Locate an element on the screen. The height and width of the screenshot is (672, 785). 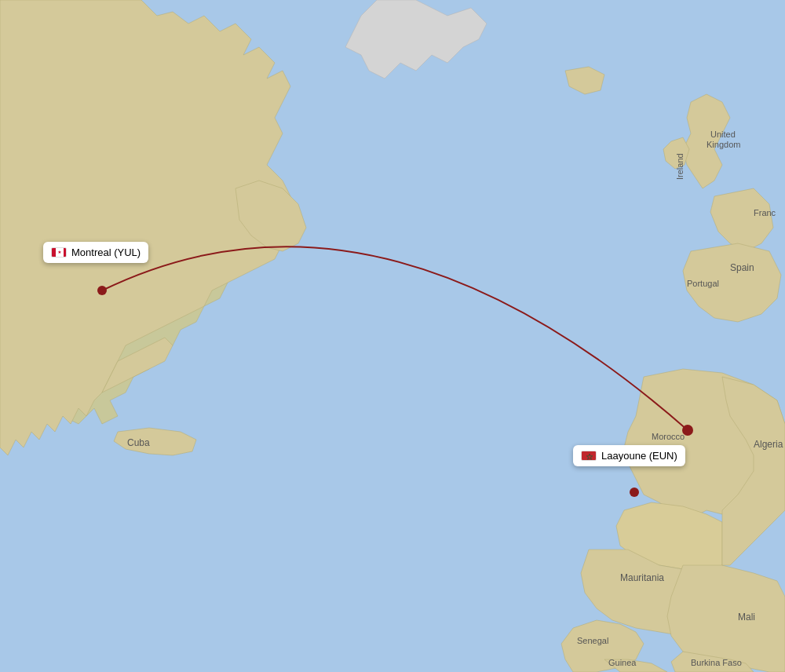
svg-text: Guinea is located at coordinates (623, 663).